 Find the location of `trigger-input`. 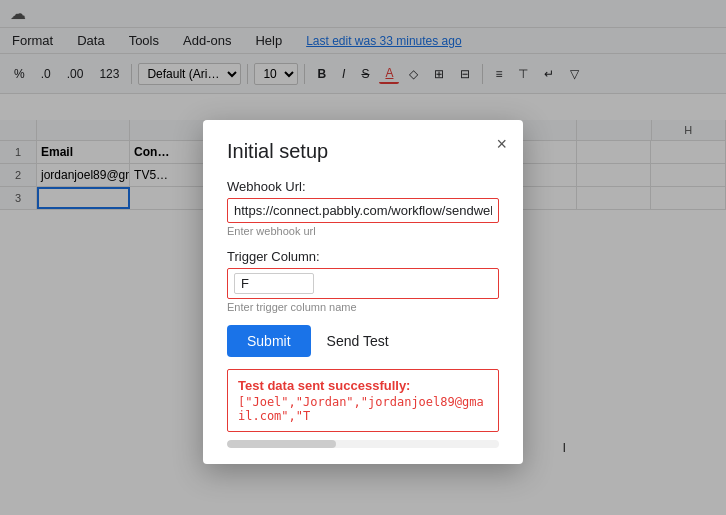

trigger-input is located at coordinates (274, 284).